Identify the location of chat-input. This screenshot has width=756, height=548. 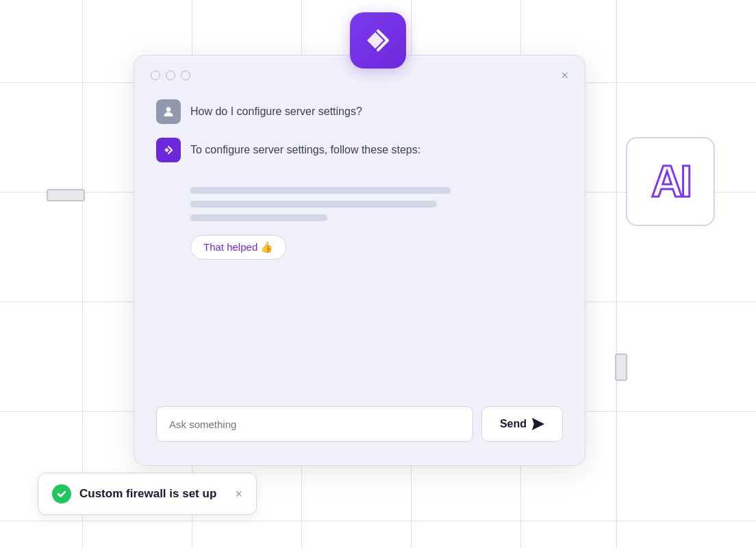
(315, 424).